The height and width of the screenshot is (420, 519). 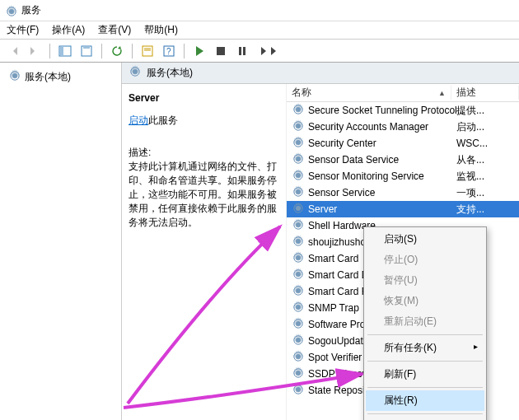 What do you see at coordinates (264, 51) in the screenshot?
I see `restart-service-button` at bounding box center [264, 51].